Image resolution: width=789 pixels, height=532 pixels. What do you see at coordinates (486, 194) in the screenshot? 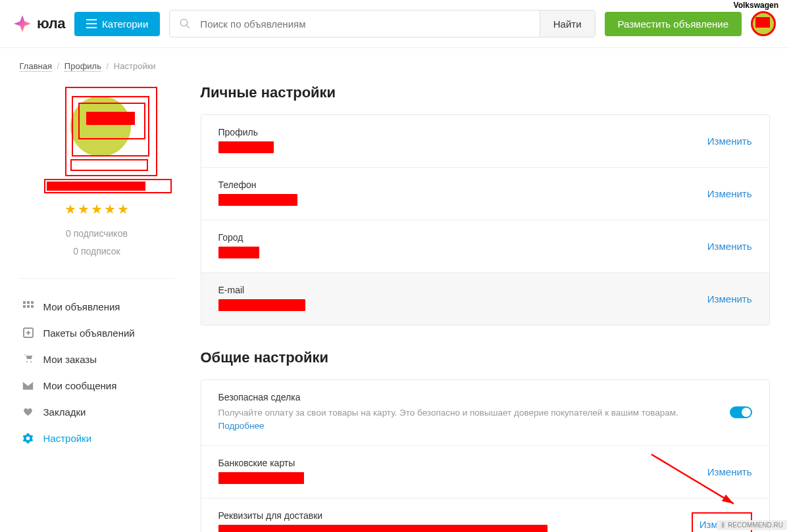
I see `row-phone: Телефон Изменить` at bounding box center [486, 194].